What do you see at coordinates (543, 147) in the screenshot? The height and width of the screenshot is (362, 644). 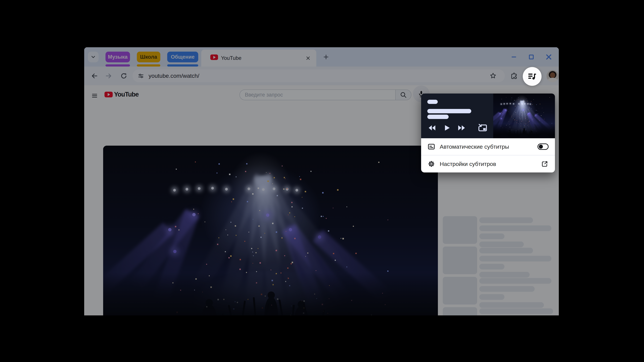 I see `captions-toggle` at bounding box center [543, 147].